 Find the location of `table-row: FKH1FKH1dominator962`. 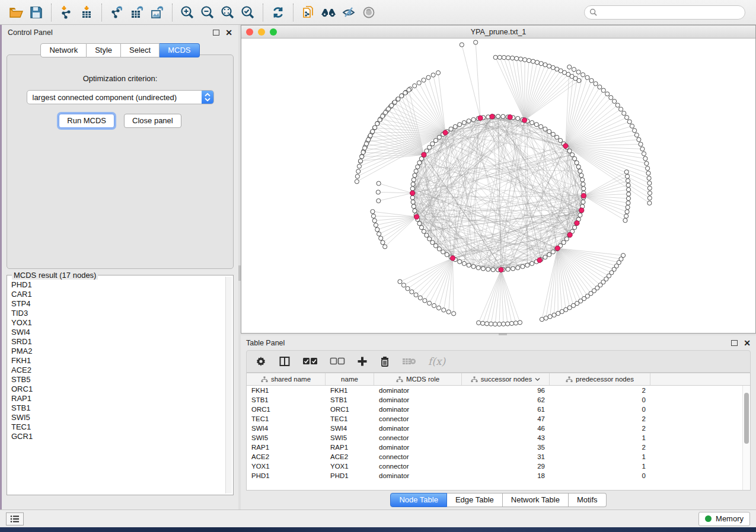

table-row: FKH1FKH1dominator962 is located at coordinates (495, 390).